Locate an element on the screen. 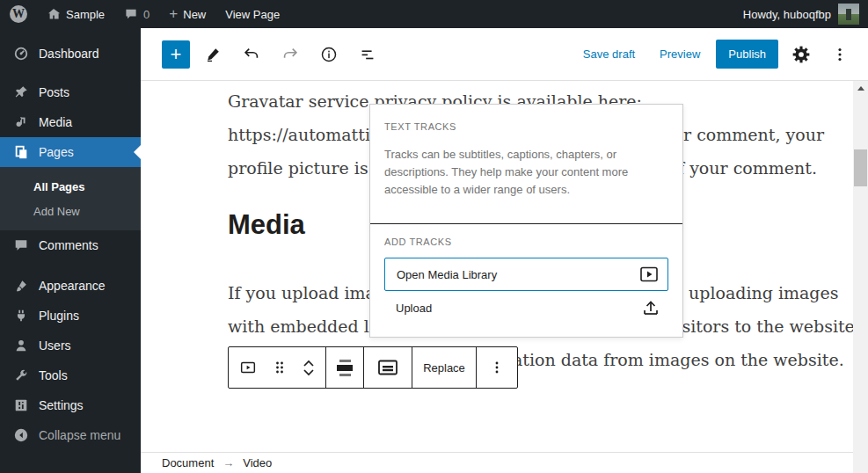  edit-tool-button is located at coordinates (213, 55).